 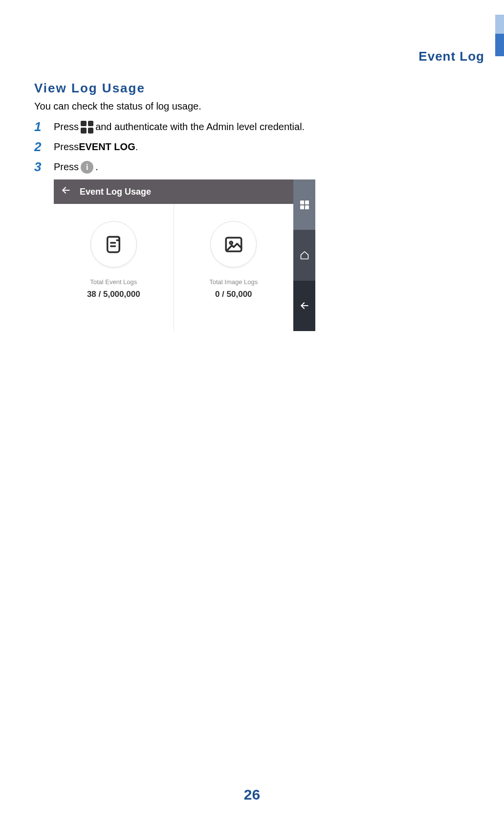 What do you see at coordinates (304, 204) in the screenshot?
I see `apps-button` at bounding box center [304, 204].